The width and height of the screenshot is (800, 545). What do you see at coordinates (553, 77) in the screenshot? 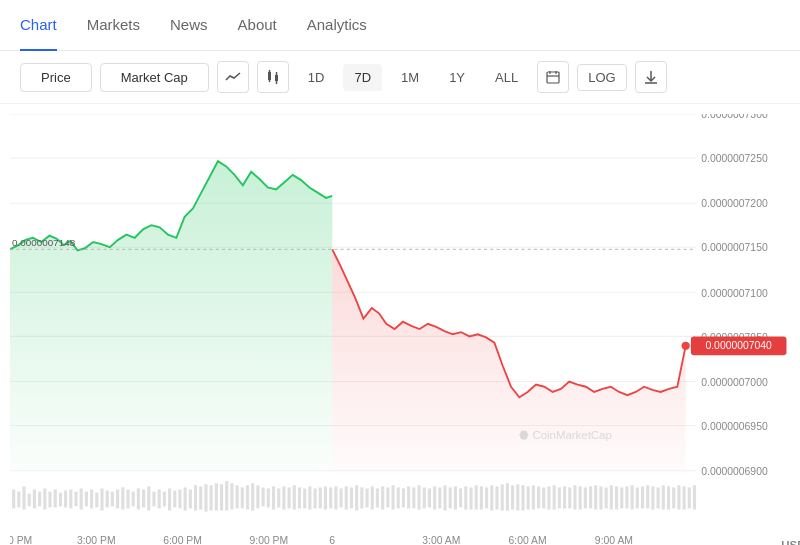
I see `calendar-icon` at bounding box center [553, 77].